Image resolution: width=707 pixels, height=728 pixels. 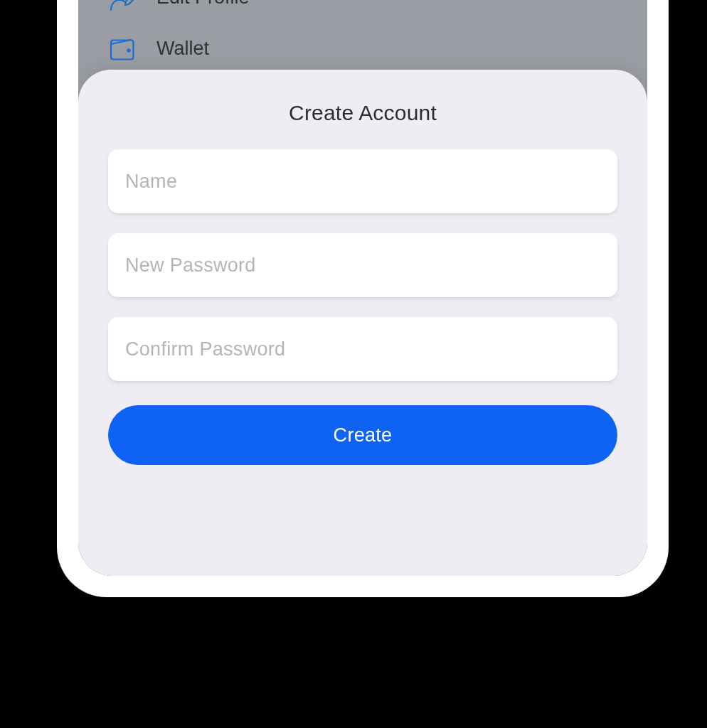 What do you see at coordinates (363, 349) in the screenshot?
I see `confirm-password-input` at bounding box center [363, 349].